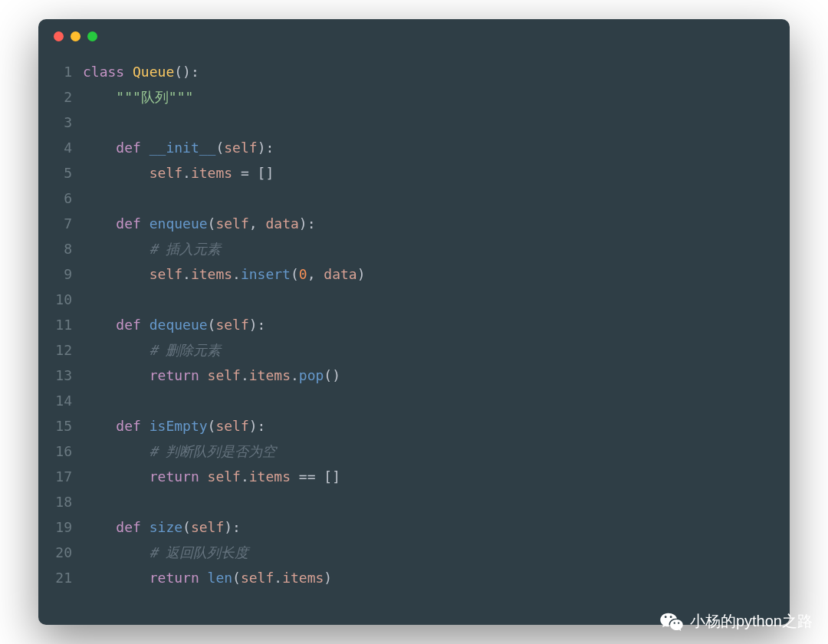 The image size is (828, 644). Describe the element at coordinates (212, 376) in the screenshot. I see `code-content: return self.items.pop()` at that location.